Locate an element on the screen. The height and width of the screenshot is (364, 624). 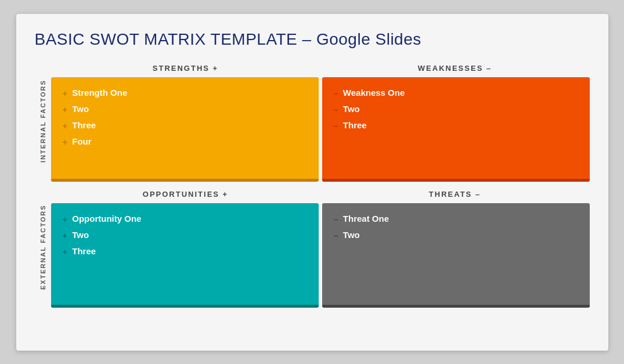
opportunity-icon-3: + is located at coordinates (65, 252).